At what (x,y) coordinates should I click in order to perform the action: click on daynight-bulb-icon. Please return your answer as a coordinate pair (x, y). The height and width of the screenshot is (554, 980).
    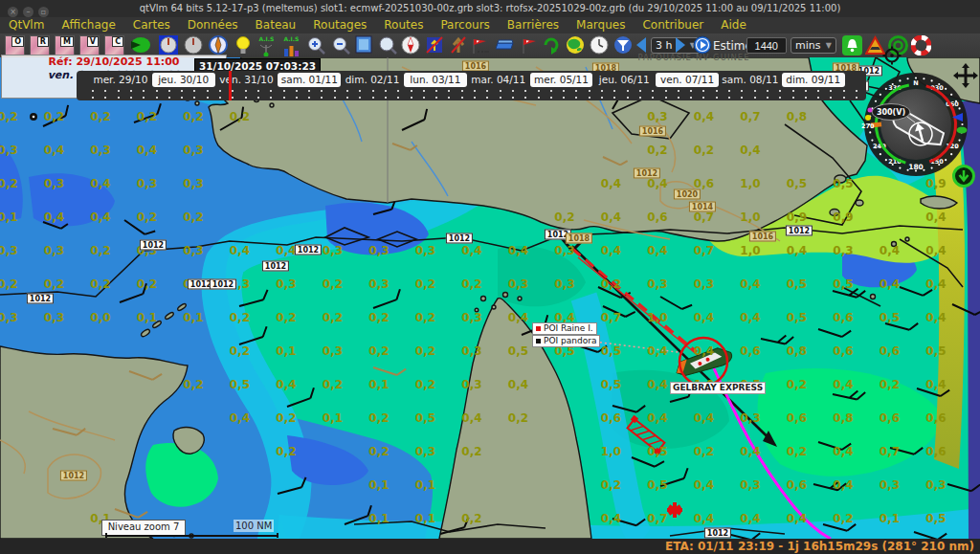
    Looking at the image, I should click on (243, 46).